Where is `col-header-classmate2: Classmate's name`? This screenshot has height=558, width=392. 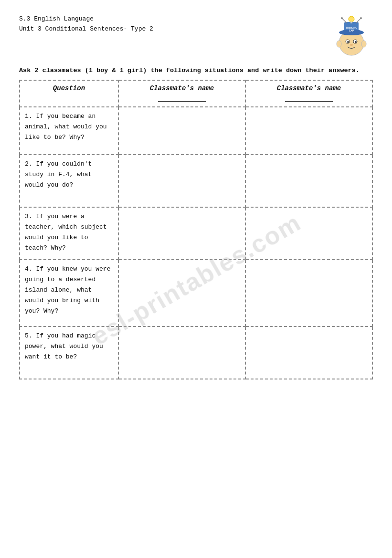
col-header-classmate2: Classmate's name is located at coordinates (309, 94).